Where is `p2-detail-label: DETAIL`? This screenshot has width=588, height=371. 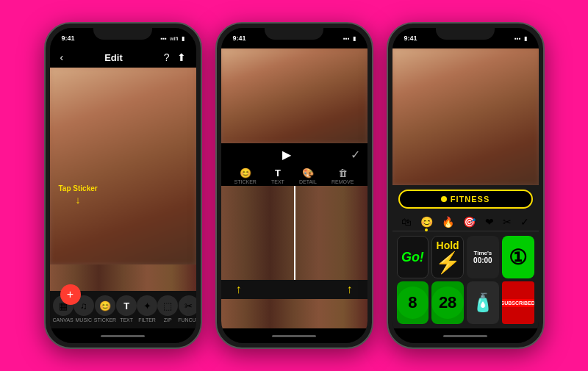 p2-detail-label: DETAIL is located at coordinates (308, 182).